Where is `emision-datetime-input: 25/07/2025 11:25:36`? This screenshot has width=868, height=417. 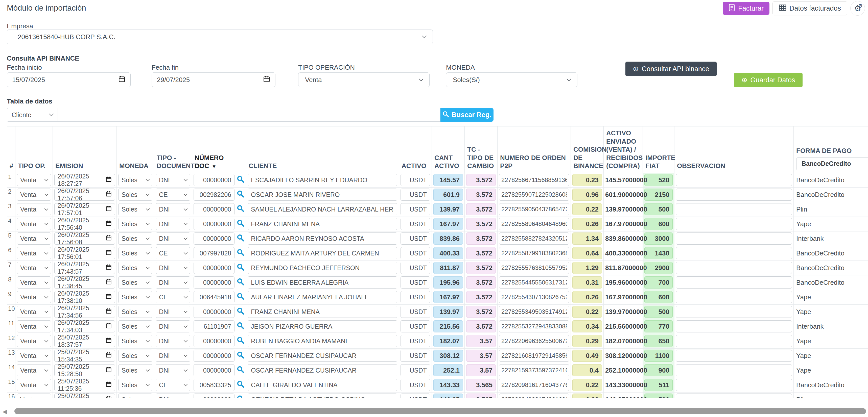
emision-datetime-input: 25/07/2025 11:25:36 is located at coordinates (85, 385).